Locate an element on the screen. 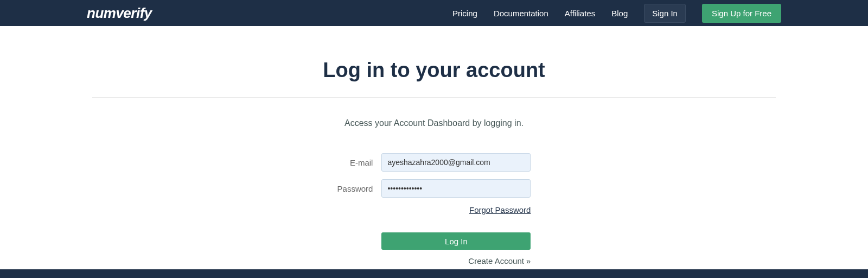  nav-affiliates: Affiliates is located at coordinates (580, 13).